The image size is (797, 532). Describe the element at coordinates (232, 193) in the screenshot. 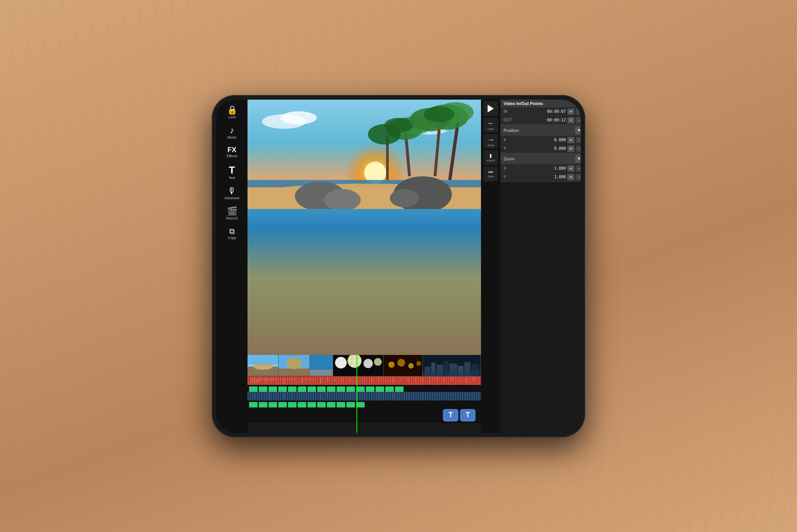

I see `tool-voiceover: 🎙 Voiceover` at that location.